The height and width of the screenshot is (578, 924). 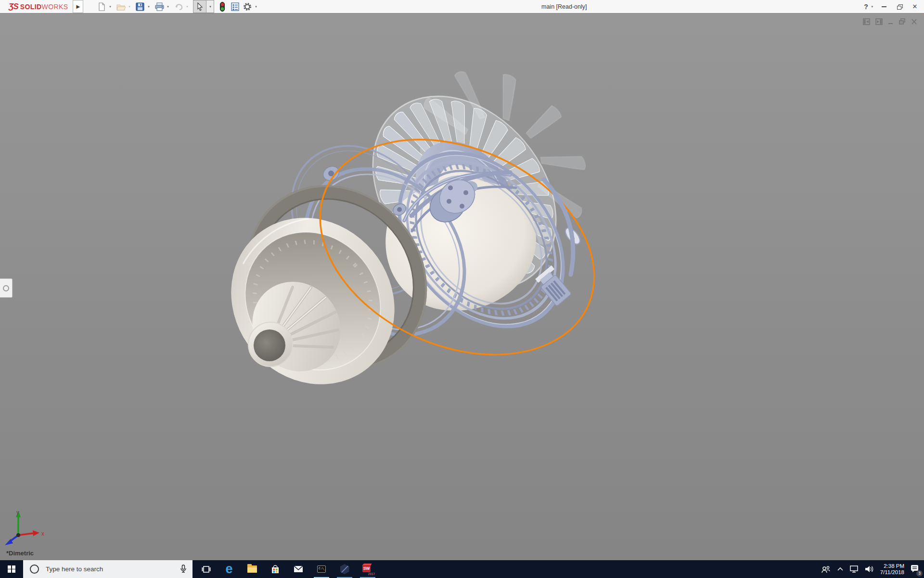 I want to click on search-input, so click(x=106, y=569).